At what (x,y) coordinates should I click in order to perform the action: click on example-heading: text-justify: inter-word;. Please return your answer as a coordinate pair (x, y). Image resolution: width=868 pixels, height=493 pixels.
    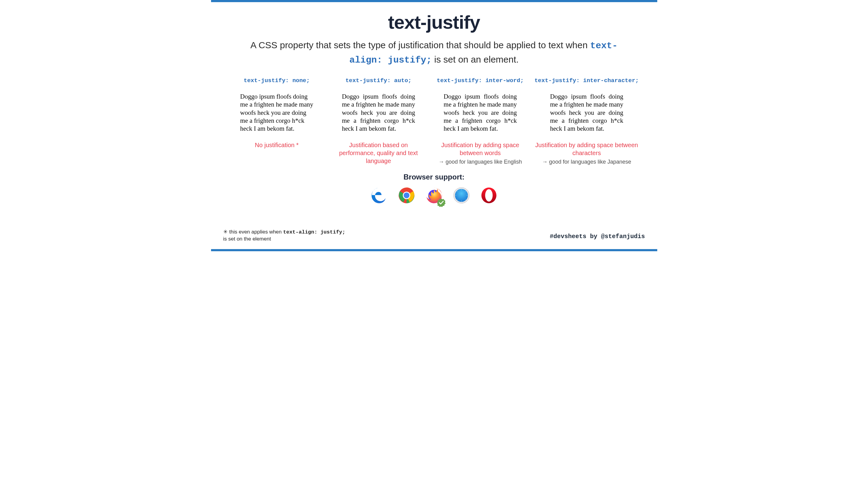
    Looking at the image, I should click on (480, 81).